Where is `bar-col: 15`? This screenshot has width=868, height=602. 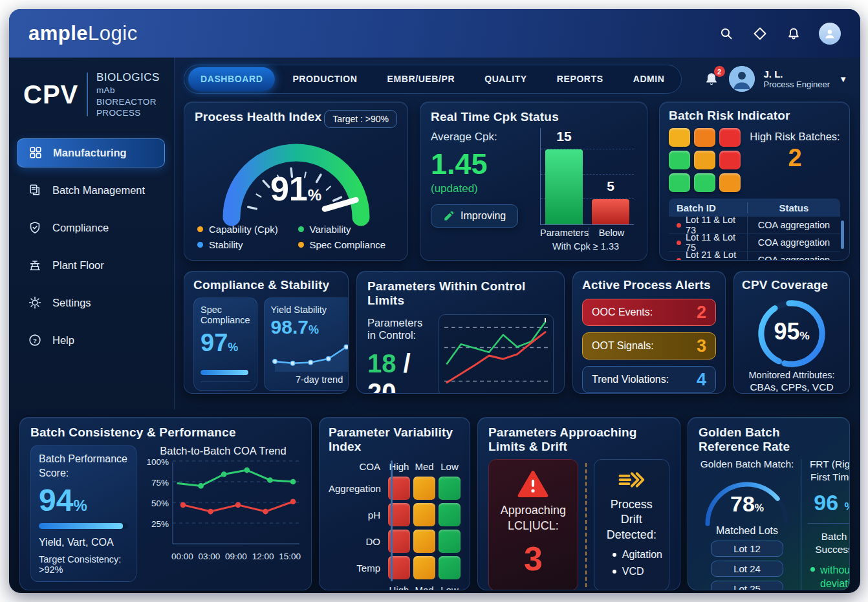
bar-col: 15 is located at coordinates (564, 176).